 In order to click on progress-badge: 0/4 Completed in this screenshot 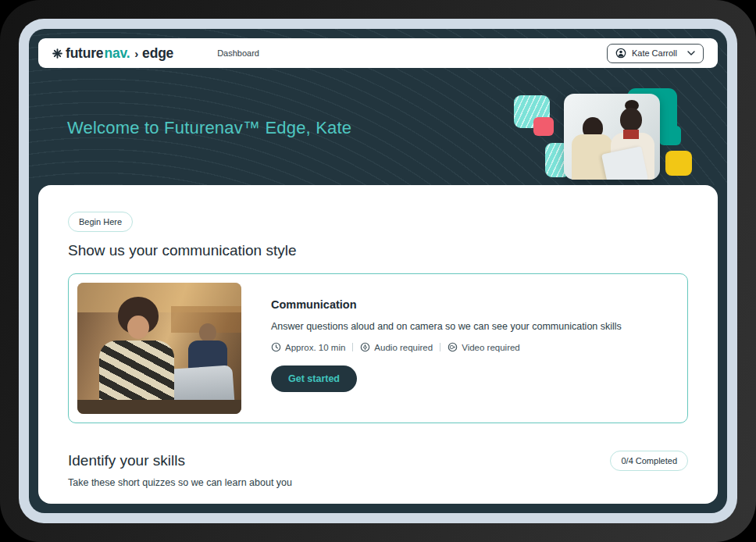, I will do `click(649, 461)`.